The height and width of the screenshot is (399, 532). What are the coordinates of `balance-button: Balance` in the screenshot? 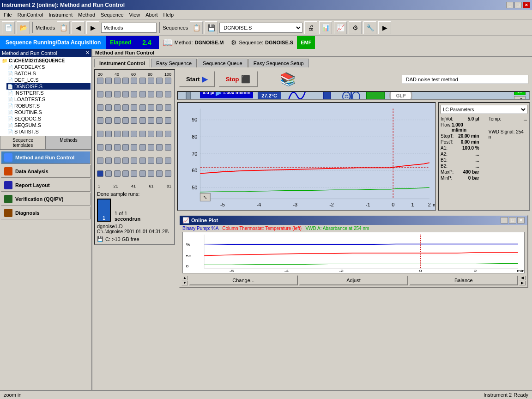 It's located at (464, 280).